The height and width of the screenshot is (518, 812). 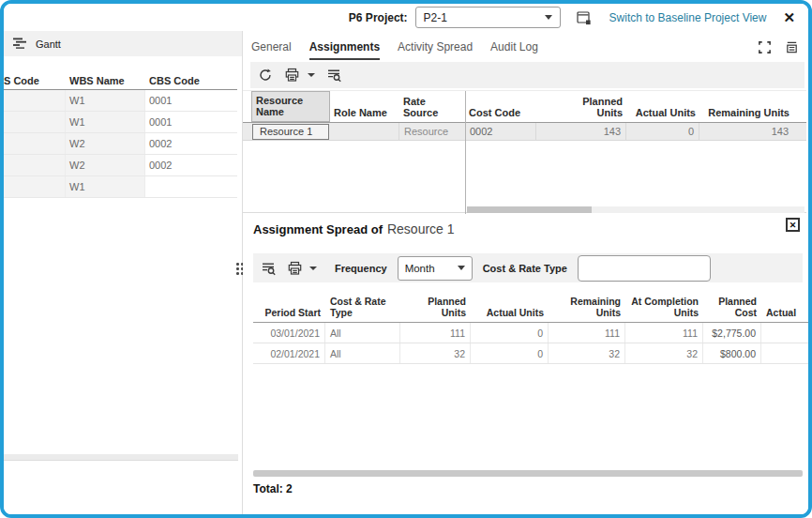 What do you see at coordinates (791, 47) in the screenshot?
I see `detach-icon` at bounding box center [791, 47].